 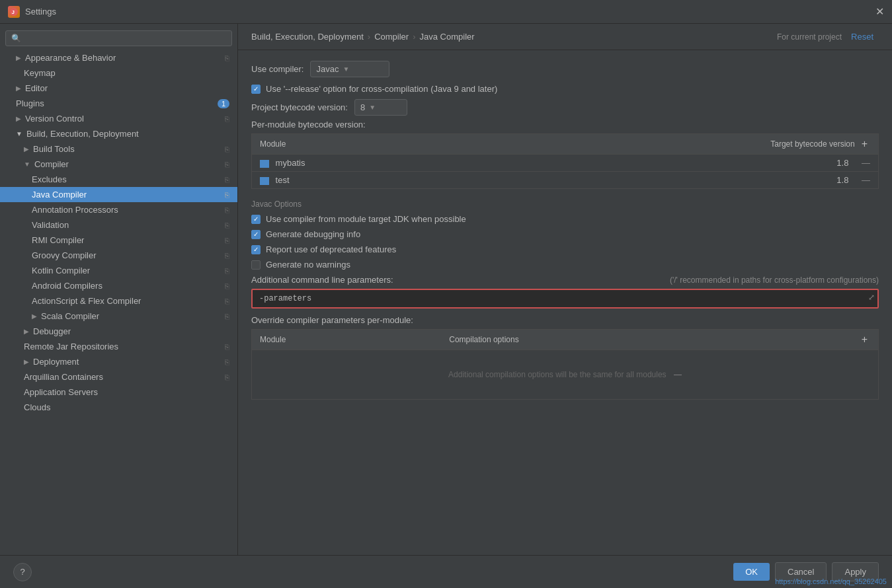 What do you see at coordinates (119, 210) in the screenshot?
I see `sidebar-item-annotation-processors: Annotation Processors ⎘` at bounding box center [119, 210].